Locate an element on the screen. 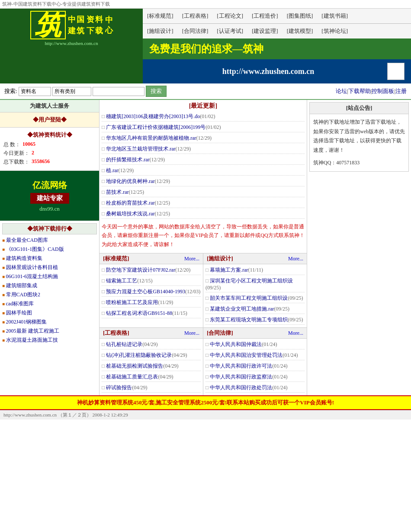 This screenshot has height=532, width=411. stats-title: ◆筑神资料统计◆ is located at coordinates (49, 135).